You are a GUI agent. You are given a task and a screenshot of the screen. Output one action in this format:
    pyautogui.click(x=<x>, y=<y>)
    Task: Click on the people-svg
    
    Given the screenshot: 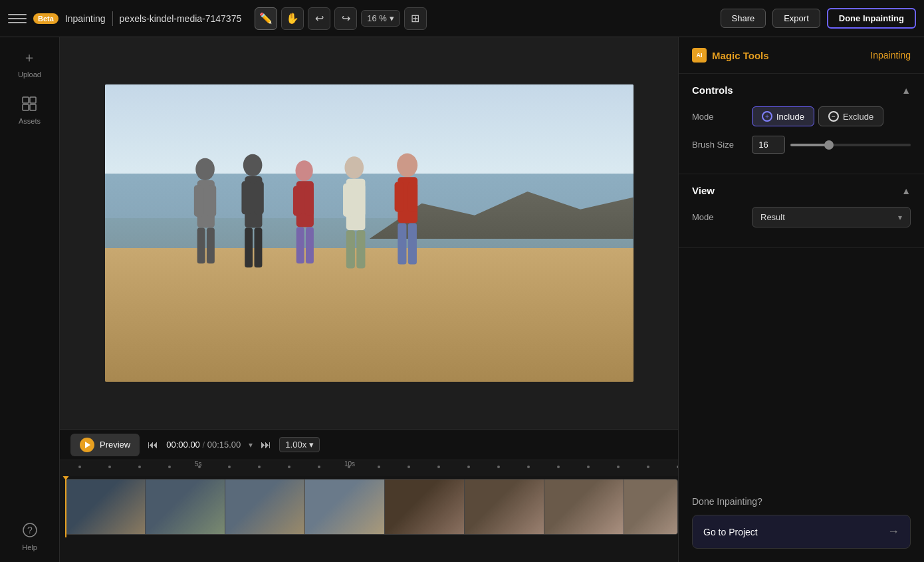 What is the action you would take?
    pyautogui.click(x=356, y=217)
    